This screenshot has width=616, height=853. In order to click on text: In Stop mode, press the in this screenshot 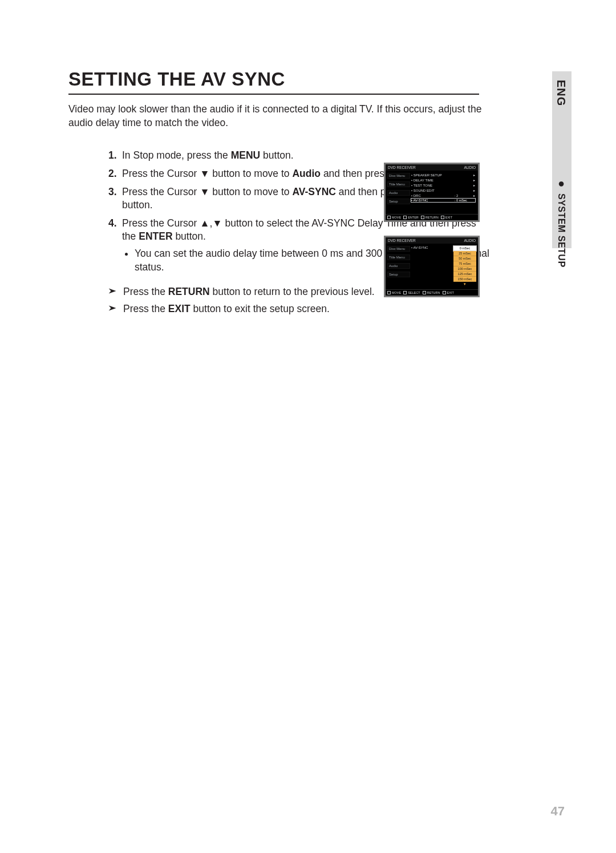, I will do `click(177, 155)`.